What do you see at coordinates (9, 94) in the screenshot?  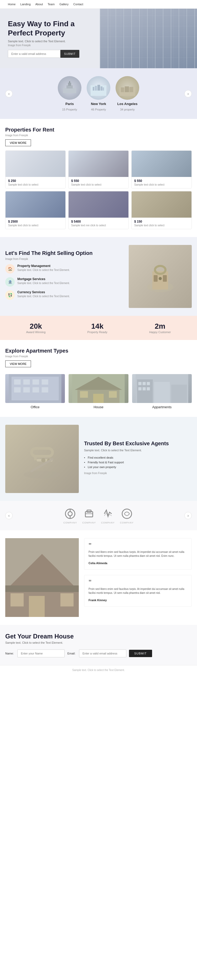 I see `cities-prev-button: ‹` at bounding box center [9, 94].